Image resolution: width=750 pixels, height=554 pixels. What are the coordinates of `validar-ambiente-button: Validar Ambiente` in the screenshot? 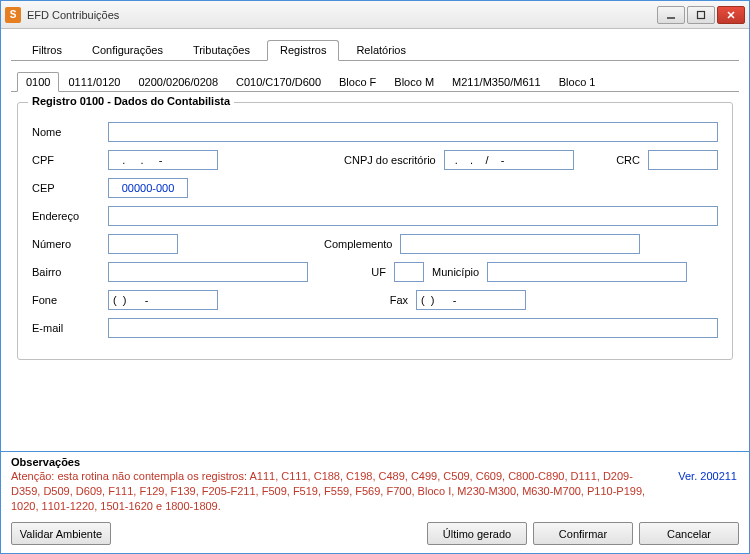 It's located at (61, 534).